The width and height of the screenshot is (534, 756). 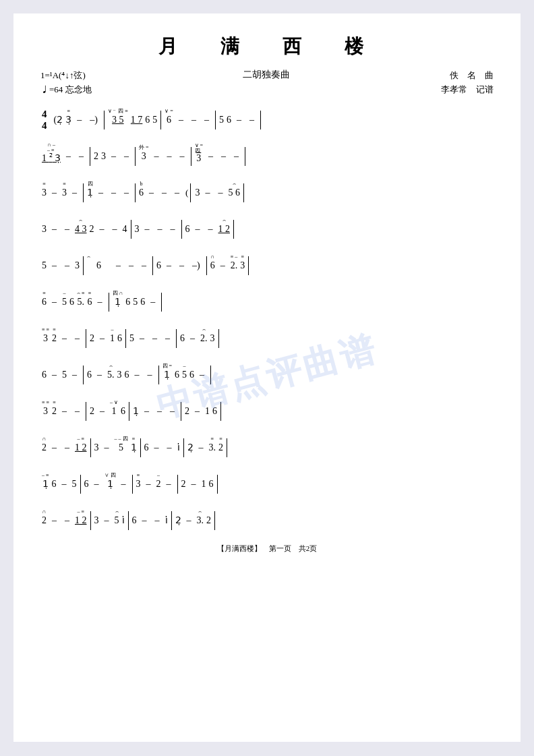 What do you see at coordinates (267, 484) in the screenshot?
I see `score-row-11: – ≡ 1̣ 6 – 5 6 – ∨ 四` at bounding box center [267, 484].